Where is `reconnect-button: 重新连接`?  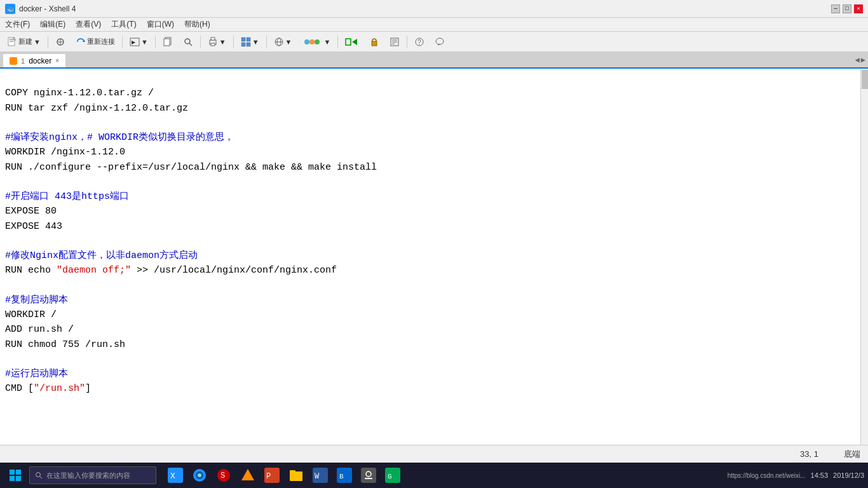 reconnect-button: 重新连接 is located at coordinates (95, 42).